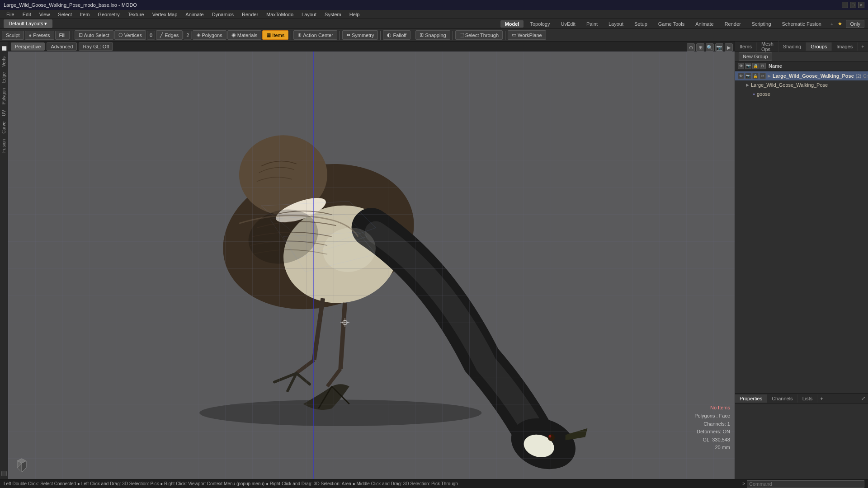 The width and height of the screenshot is (868, 488). Describe the element at coordinates (808, 399) in the screenshot. I see `rb-tab-lists: Lists` at that location.